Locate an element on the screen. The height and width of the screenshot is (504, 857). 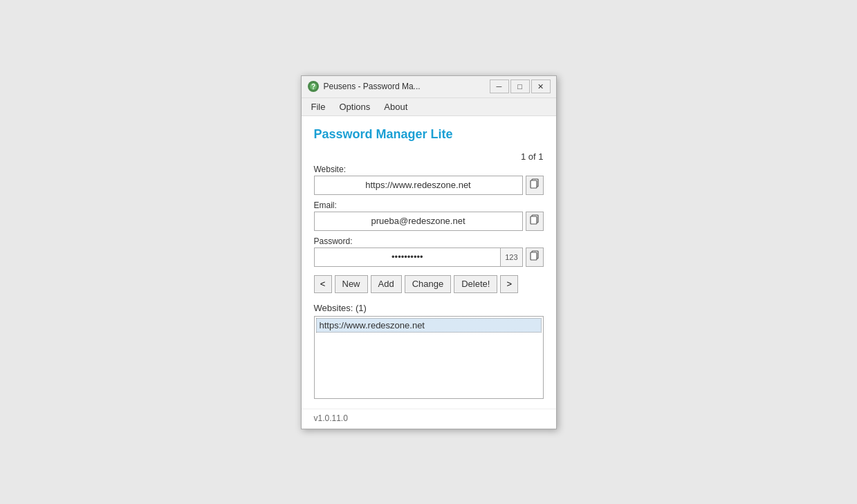
menu-options: Options is located at coordinates (354, 106).